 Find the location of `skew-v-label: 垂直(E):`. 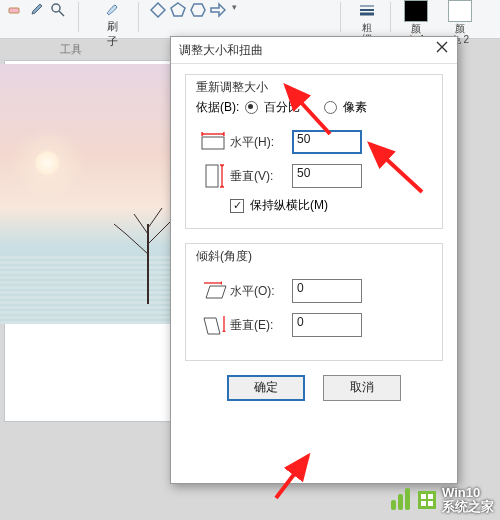

skew-v-label: 垂直(E): is located at coordinates (261, 326).